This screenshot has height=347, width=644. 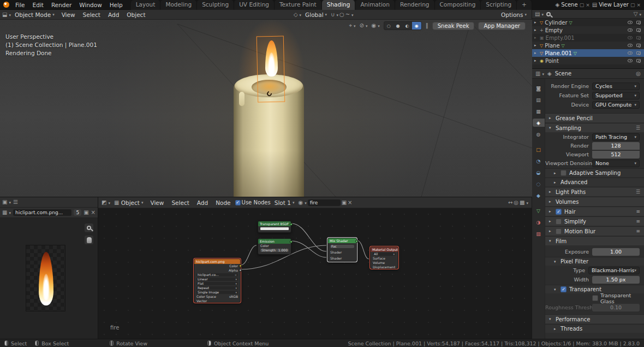 What do you see at coordinates (595, 128) in the screenshot?
I see `panel-sampling: ▾Sampling☰` at bounding box center [595, 128].